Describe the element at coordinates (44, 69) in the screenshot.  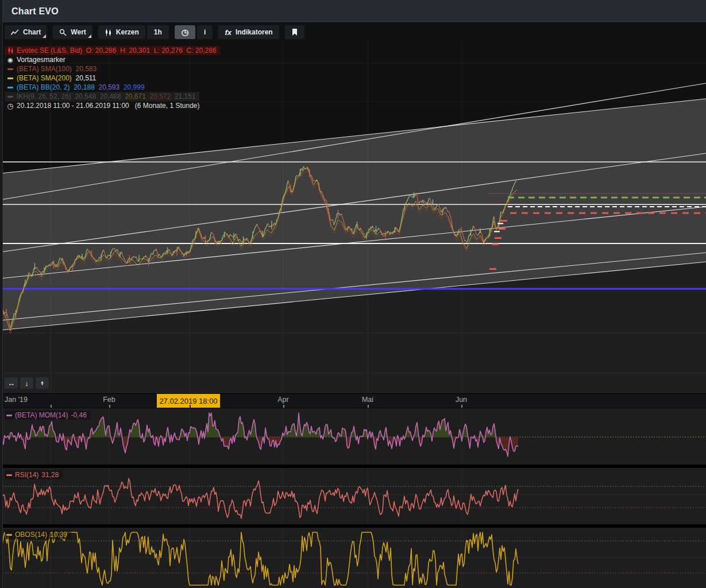
I see `legend-text: (BETA) SMA(100)` at that location.